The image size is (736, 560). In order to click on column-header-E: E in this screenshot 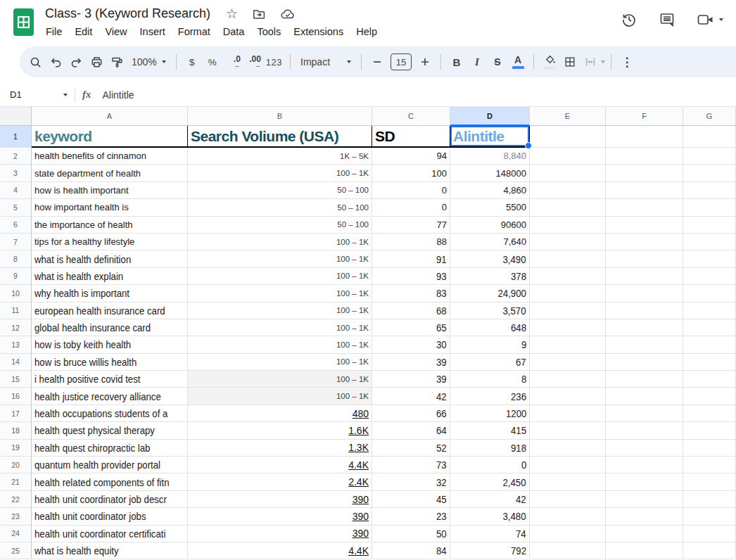, I will do `click(568, 117)`.